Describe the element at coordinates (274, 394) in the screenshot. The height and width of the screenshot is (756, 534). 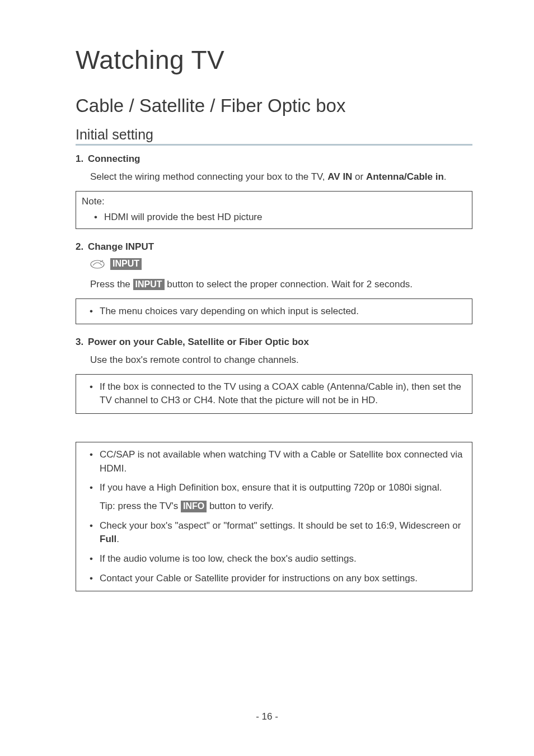
I see `bullet-box-2: If the box is connected to the TV using …` at that location.